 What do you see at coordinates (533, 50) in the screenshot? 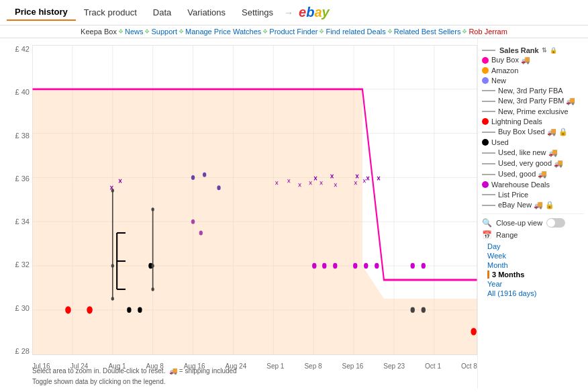
I see `legend-sales-rank-title: Sales Rank ⇅ 🔒` at bounding box center [533, 50].